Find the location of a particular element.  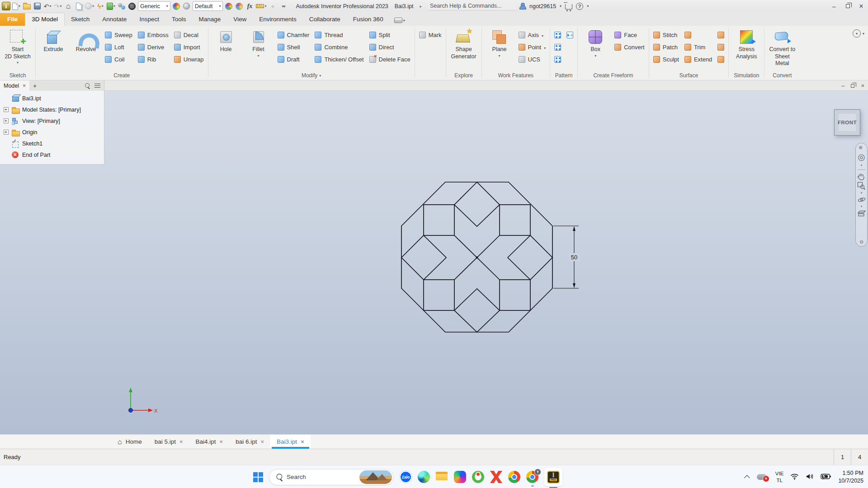

color-wheel-button is located at coordinates (176, 6).